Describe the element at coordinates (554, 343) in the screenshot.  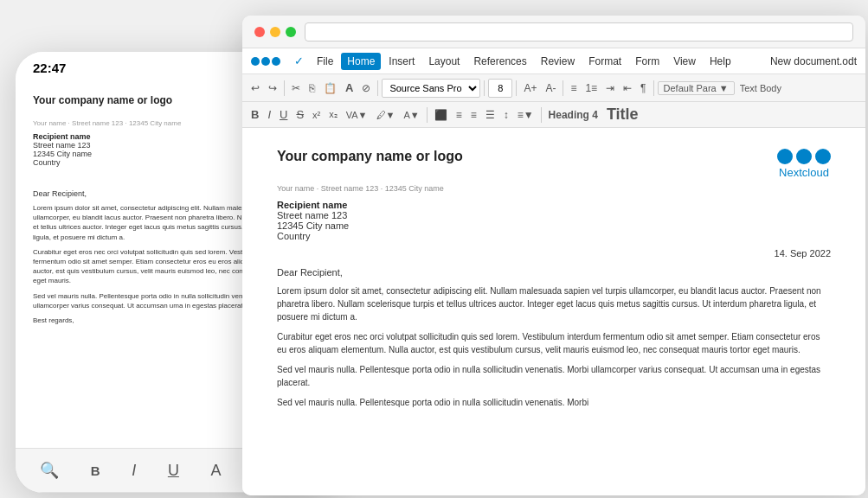
I see `desktop-para2: Curabitur eget eros nec orci volutpat so…` at that location.